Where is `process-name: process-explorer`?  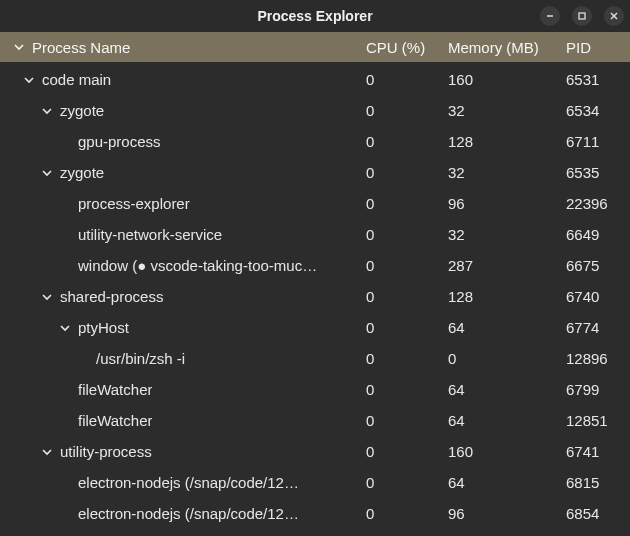 process-name: process-explorer is located at coordinates (134, 204).